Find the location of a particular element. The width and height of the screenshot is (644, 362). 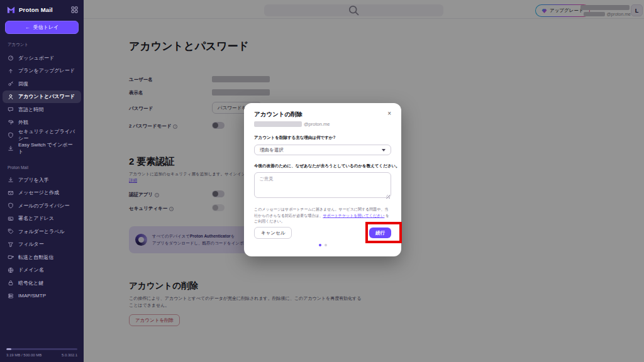

modal-title: アカウントの削除 is located at coordinates (278, 114).